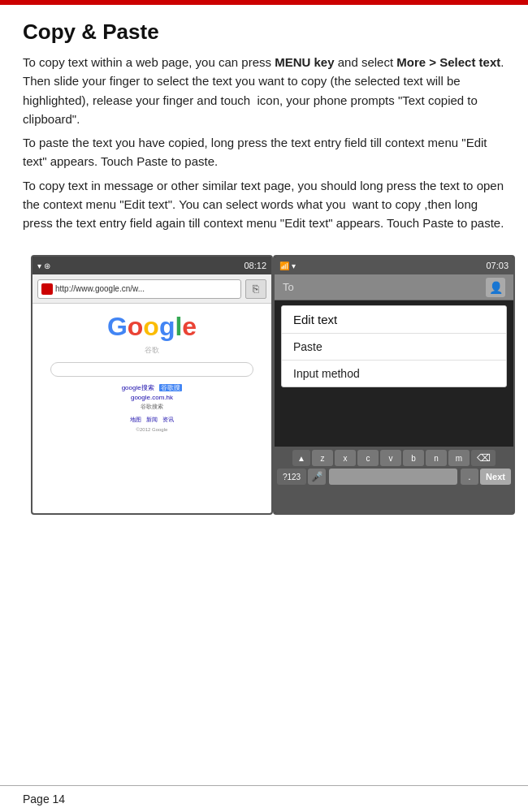 The width and height of the screenshot is (528, 812). I want to click on page-number: Page 14, so click(44, 799).